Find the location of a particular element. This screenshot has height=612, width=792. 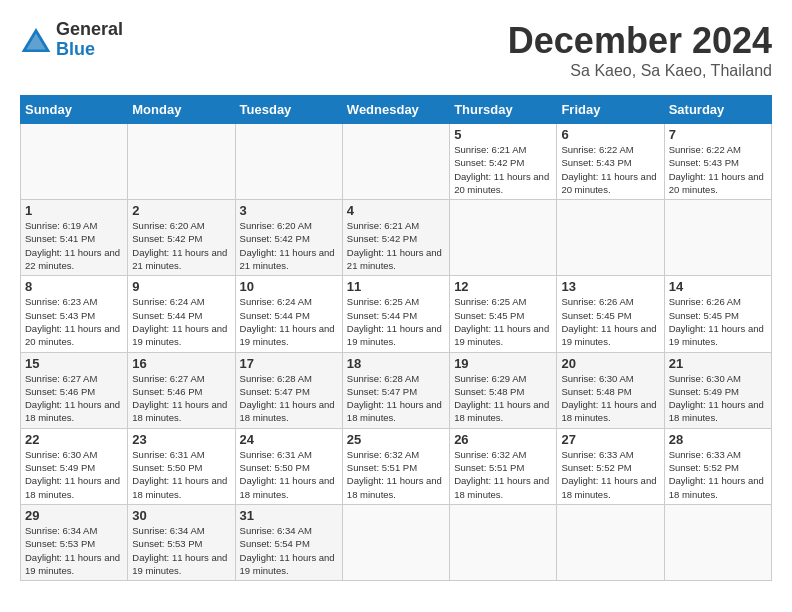

header-row: Sunday Monday Tuesday Wednesday Thursday… is located at coordinates (396, 110).